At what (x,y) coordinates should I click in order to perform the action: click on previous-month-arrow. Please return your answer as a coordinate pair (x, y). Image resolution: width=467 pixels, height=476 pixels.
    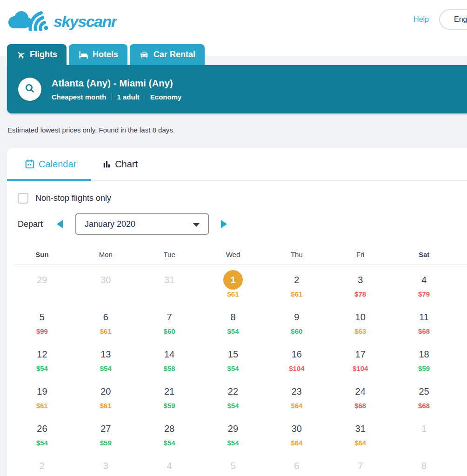
    Looking at the image, I should click on (60, 224).